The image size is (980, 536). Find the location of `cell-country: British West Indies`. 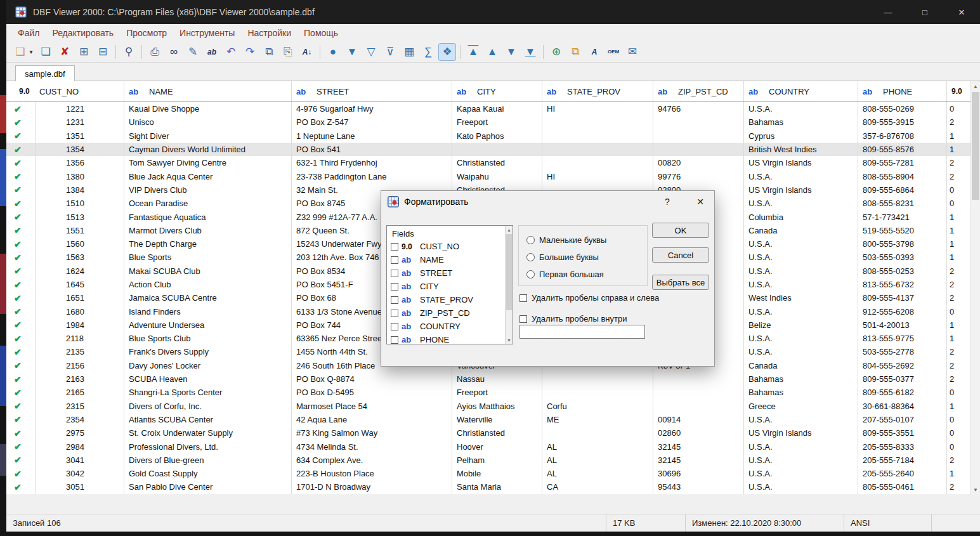

cell-country: British West Indies is located at coordinates (801, 150).